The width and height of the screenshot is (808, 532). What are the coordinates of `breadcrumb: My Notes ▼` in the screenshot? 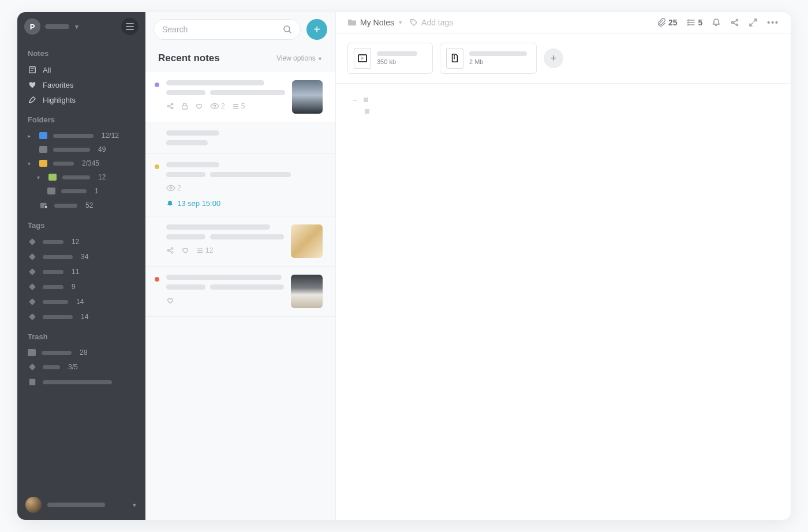 It's located at (375, 23).